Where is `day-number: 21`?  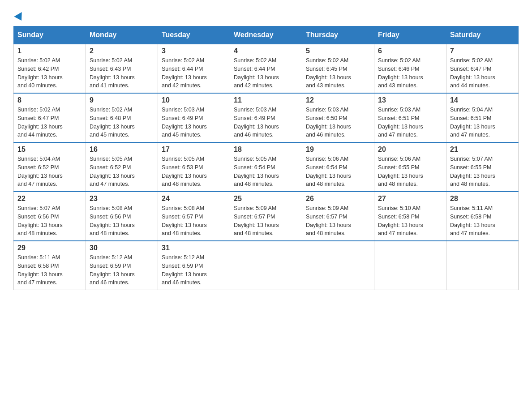
day-number: 21 is located at coordinates (482, 150).